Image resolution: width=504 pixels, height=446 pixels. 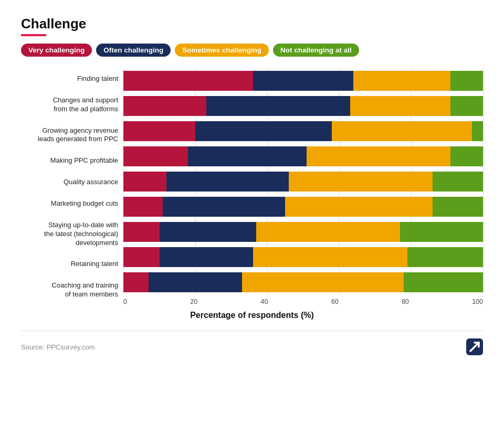 I want to click on y-label-2: Growing agency revenueleads generated fr…, so click(x=69, y=135).